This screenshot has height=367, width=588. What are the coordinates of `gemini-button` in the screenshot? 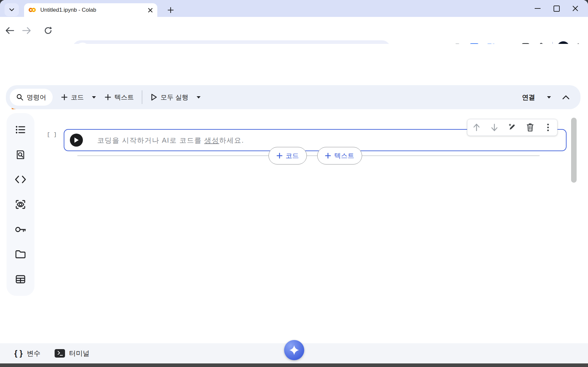 It's located at (294, 350).